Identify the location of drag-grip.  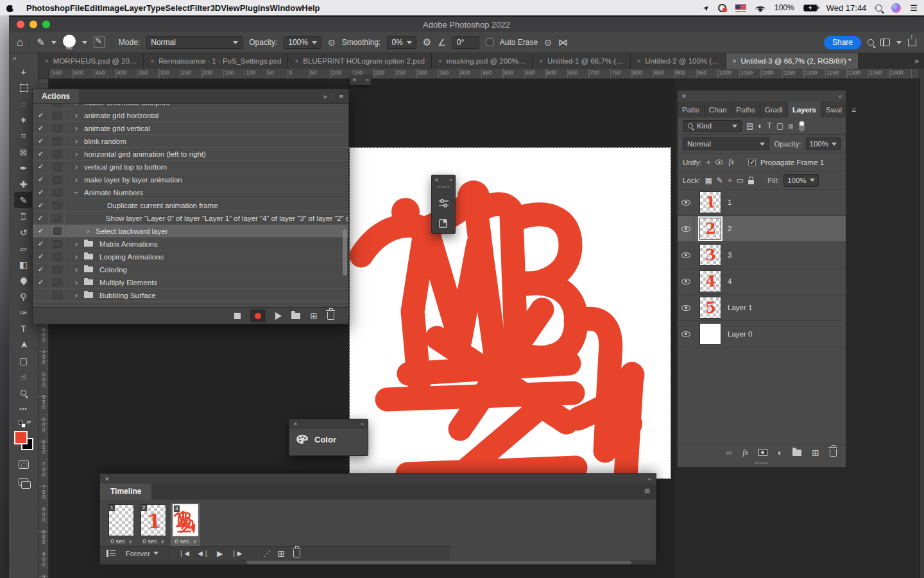
(443, 187).